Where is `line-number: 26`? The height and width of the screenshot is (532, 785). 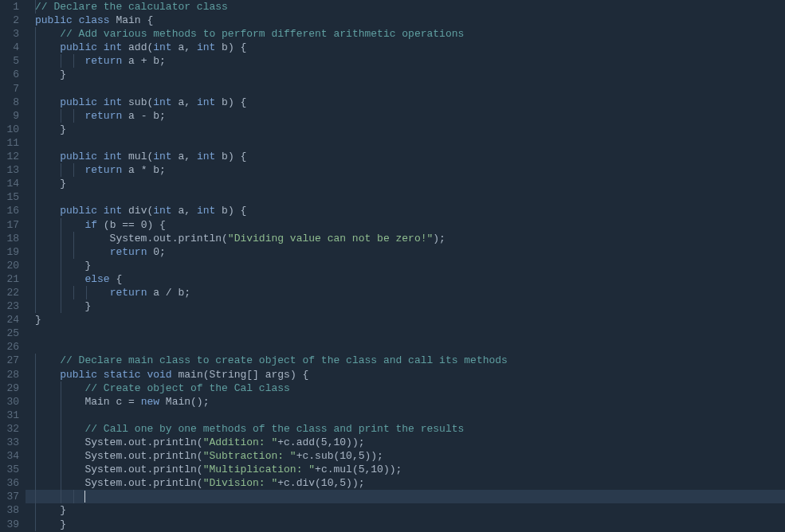 line-number: 26 is located at coordinates (10, 347).